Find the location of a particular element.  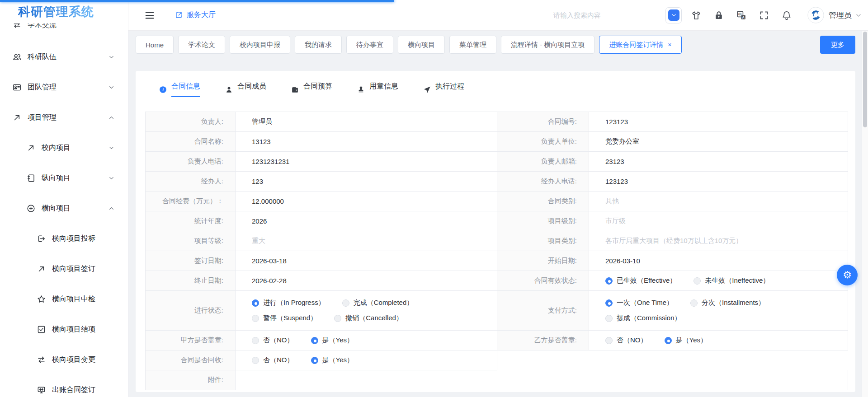

tab-chip-3: 我的请求 is located at coordinates (318, 45).